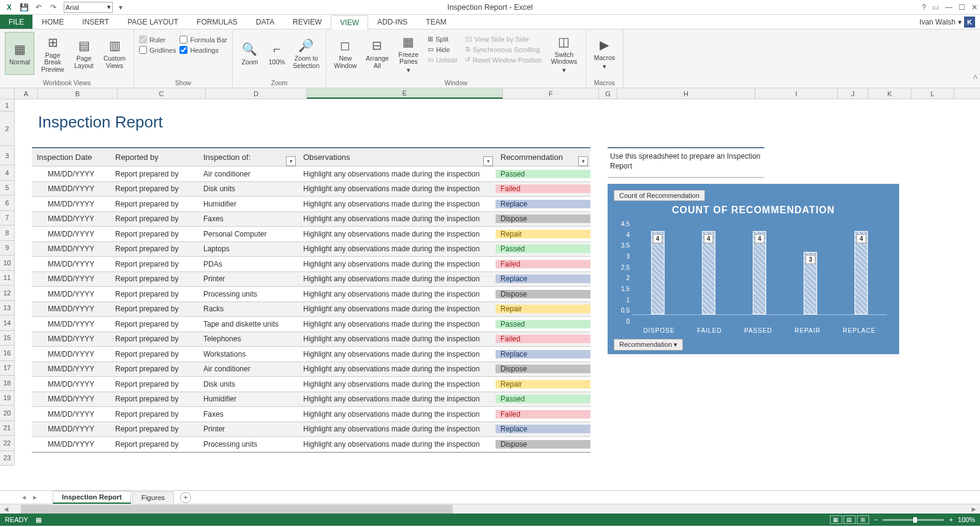 This screenshot has height=527, width=980. Describe the element at coordinates (53, 22) in the screenshot. I see `tab-home: HOME` at that location.